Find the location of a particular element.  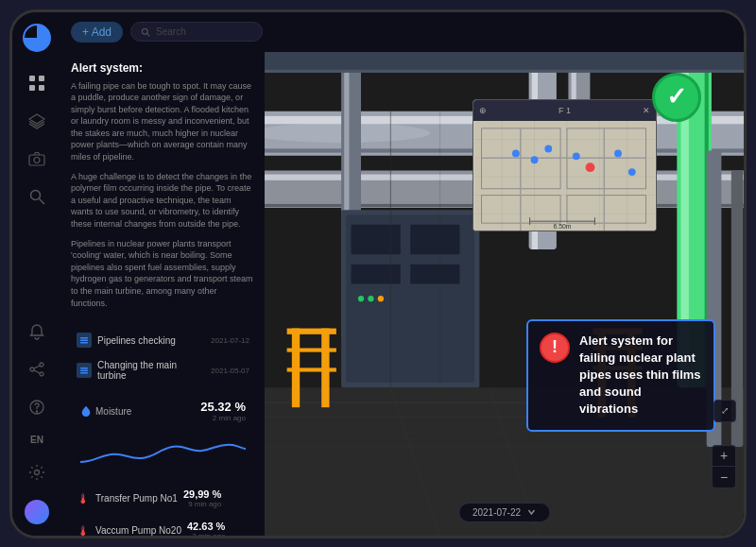

pump-value-2: 42.63 % is located at coordinates (206, 526).